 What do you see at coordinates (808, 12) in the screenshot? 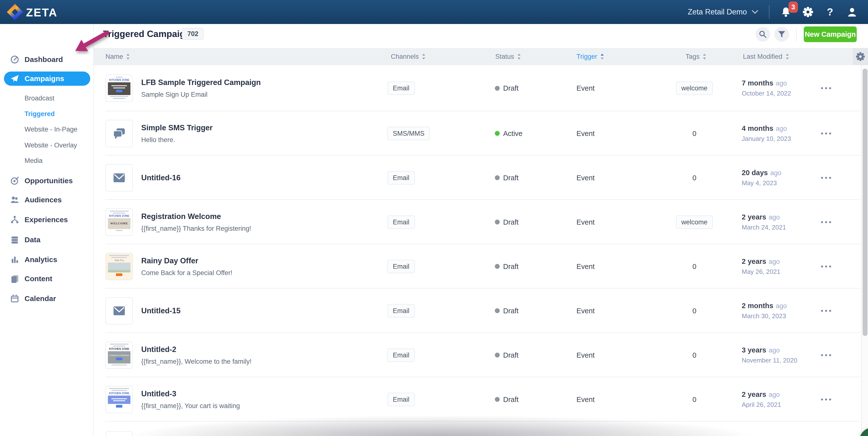
I see `gear-icon` at bounding box center [808, 12].